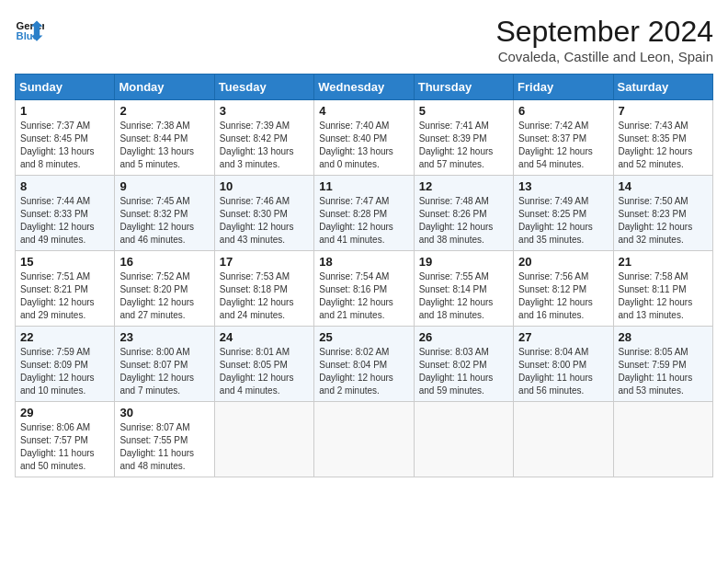 The width and height of the screenshot is (728, 563). Describe the element at coordinates (563, 337) in the screenshot. I see `day-number: 27` at that location.